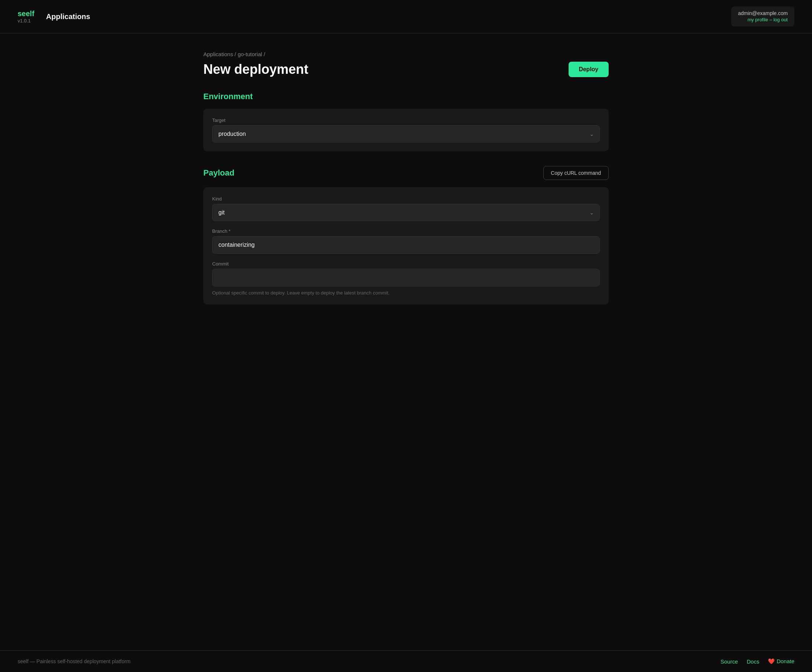 Image resolution: width=812 pixels, height=672 pixels. What do you see at coordinates (406, 245) in the screenshot?
I see `branch-input` at bounding box center [406, 245].